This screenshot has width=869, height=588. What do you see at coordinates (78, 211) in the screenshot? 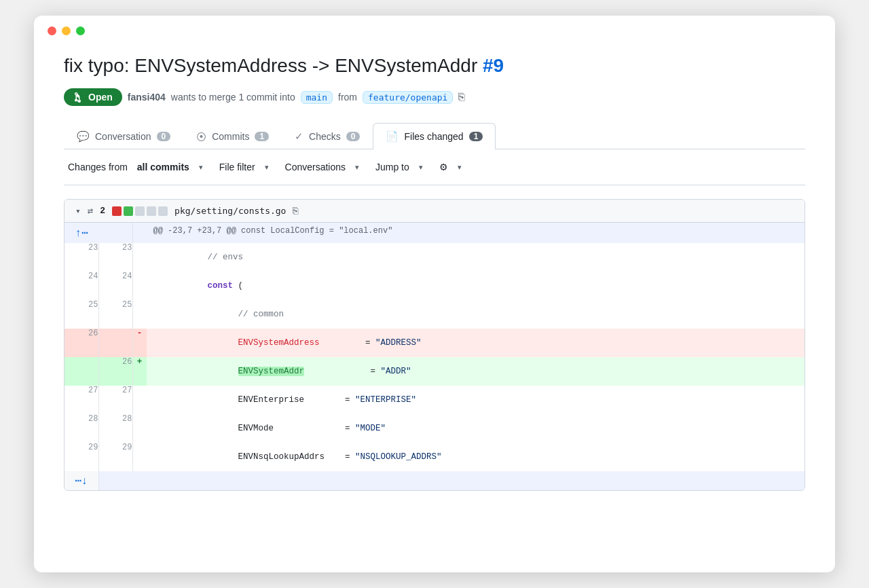
I see `diff-toggle-button: ▾` at bounding box center [78, 211].